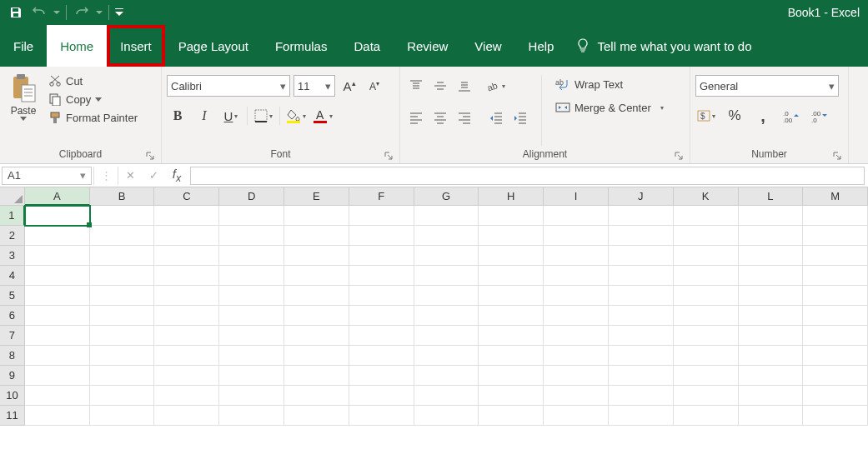 This screenshot has width=868, height=454. I want to click on row-header: 6, so click(13, 316).